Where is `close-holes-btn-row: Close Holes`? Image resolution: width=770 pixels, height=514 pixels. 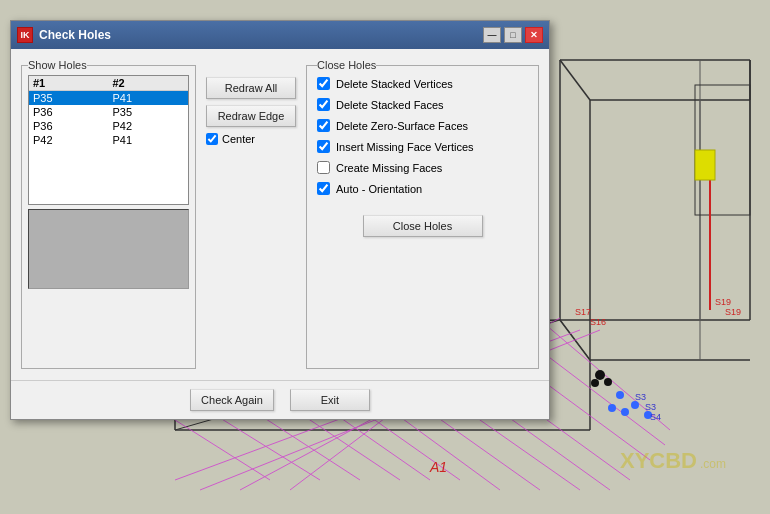
close-holes-btn-row: Close Holes is located at coordinates (422, 226).